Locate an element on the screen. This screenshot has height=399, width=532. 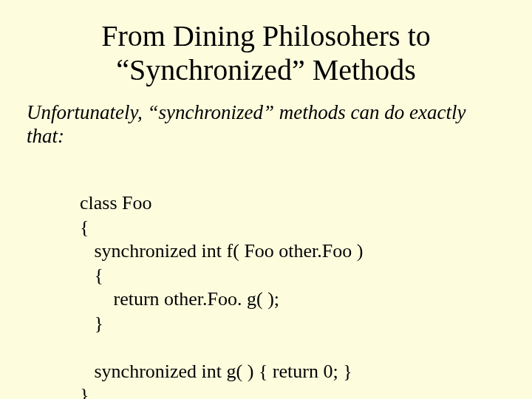
title-line-2: “Synchronized” Methods is located at coordinates (266, 69).